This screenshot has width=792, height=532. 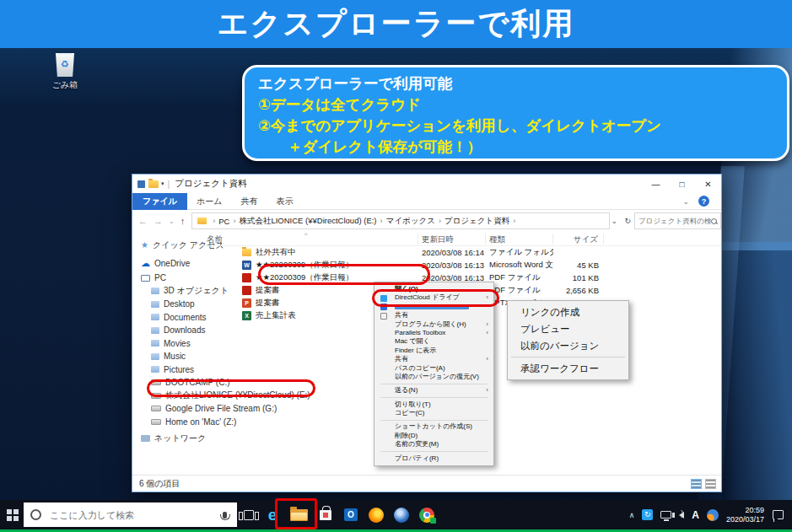 I want to click on submenu-item: 以前のバージョン, so click(x=568, y=346).